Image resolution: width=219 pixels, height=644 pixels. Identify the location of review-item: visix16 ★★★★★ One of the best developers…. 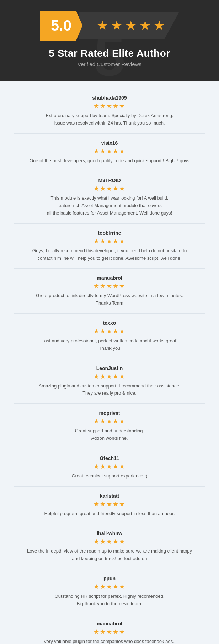
(110, 153).